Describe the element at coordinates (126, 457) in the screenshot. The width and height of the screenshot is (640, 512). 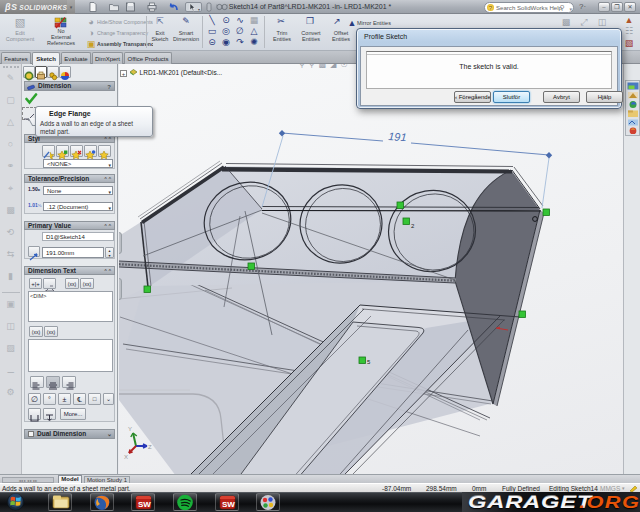
I see `svg-text: X` at that location.